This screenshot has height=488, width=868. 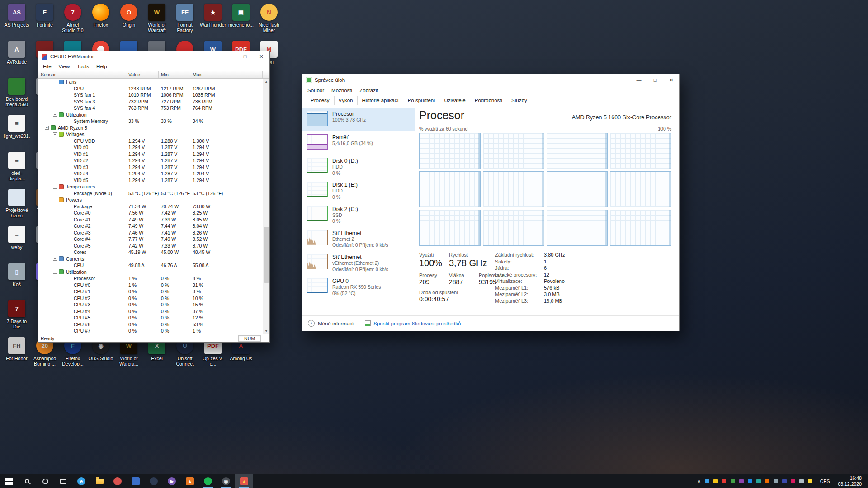 What do you see at coordinates (151, 89) in the screenshot?
I see `sensor-row-cpu: CPU1248 RPM1217 RPM1267 RPM` at bounding box center [151, 89].